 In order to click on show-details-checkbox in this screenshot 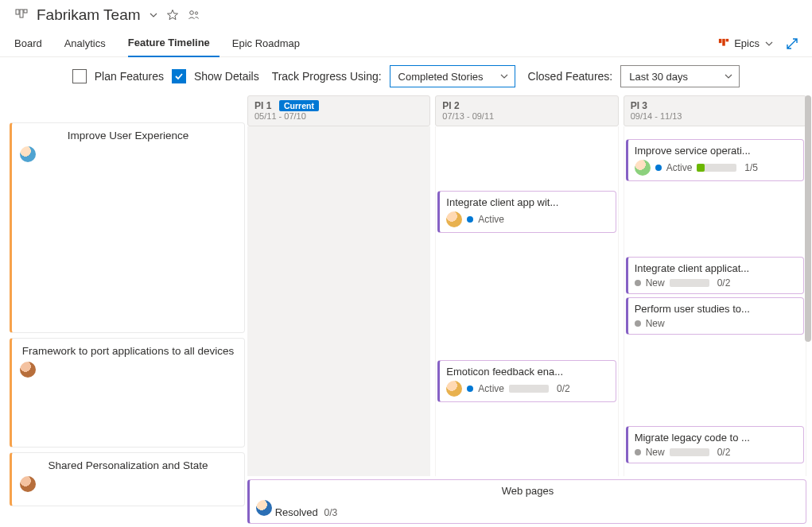, I will do `click(179, 76)`.